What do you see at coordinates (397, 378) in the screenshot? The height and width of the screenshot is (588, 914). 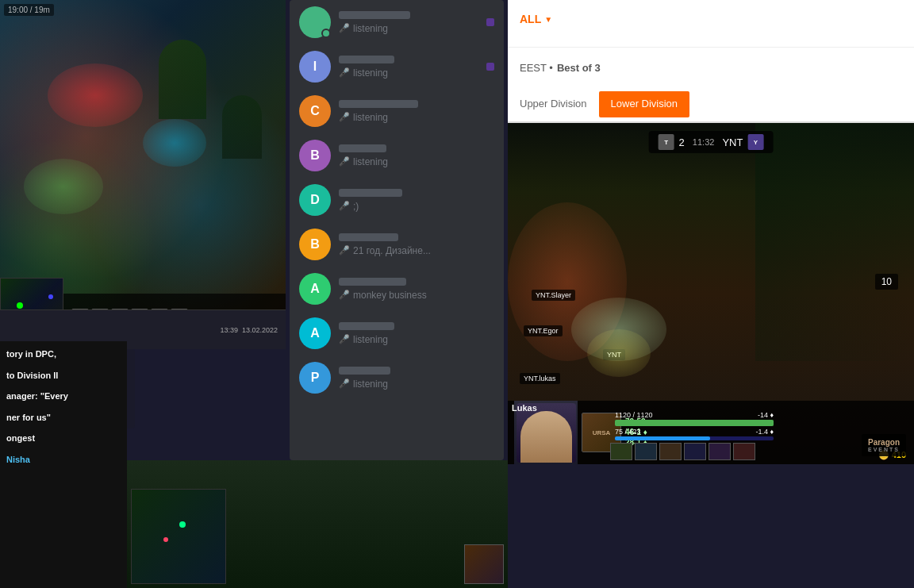 I see `discord-user-9: P 🎤 listening` at bounding box center [397, 378].